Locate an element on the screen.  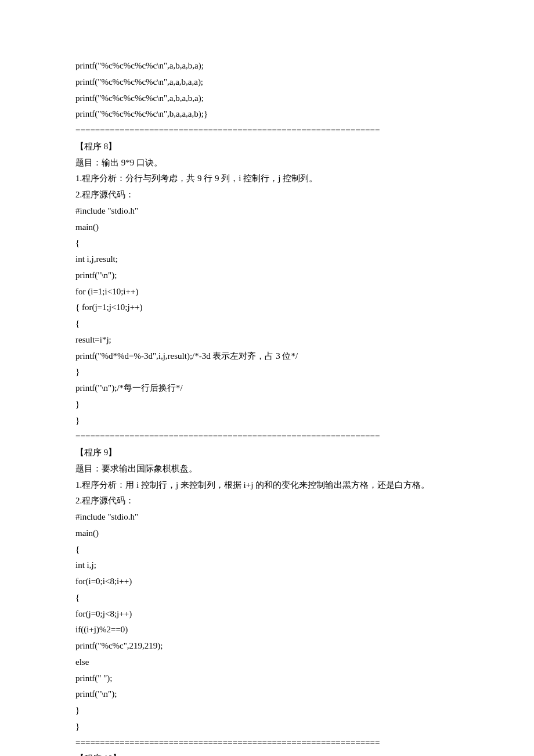
code-line: else is located at coordinates (267, 663).